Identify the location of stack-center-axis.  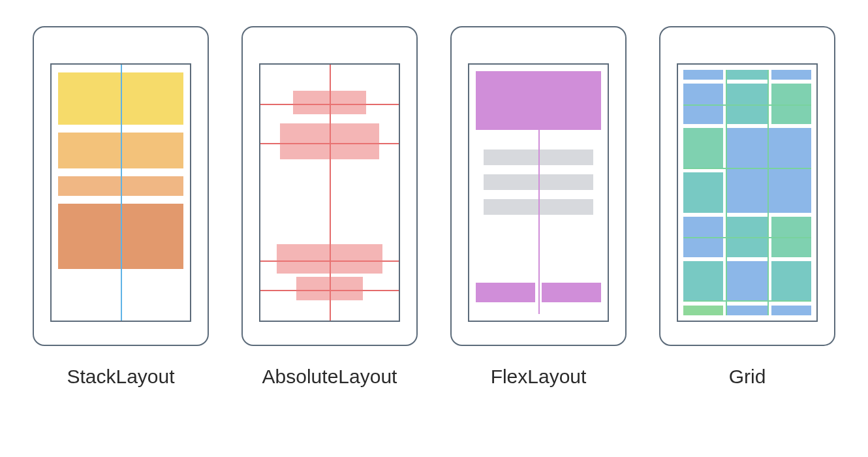
(121, 193).